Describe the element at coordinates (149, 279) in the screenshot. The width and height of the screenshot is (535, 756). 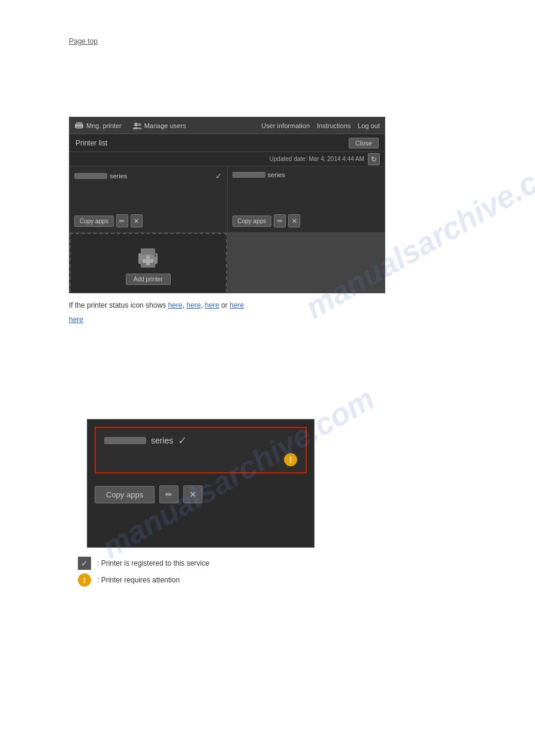
I see `add-printer-button: Add printer` at that location.